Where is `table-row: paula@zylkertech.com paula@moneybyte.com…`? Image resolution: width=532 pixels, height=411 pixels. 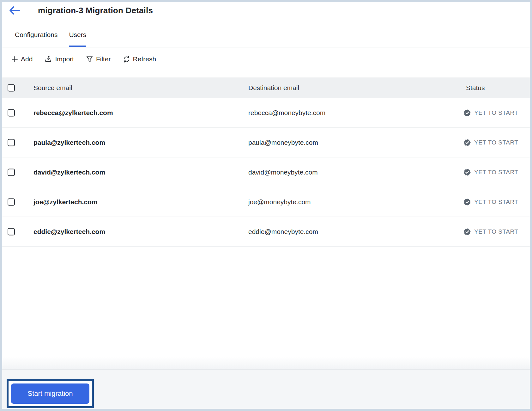
table-row: paula@zylkertech.com paula@moneybyte.com… is located at coordinates (266, 143).